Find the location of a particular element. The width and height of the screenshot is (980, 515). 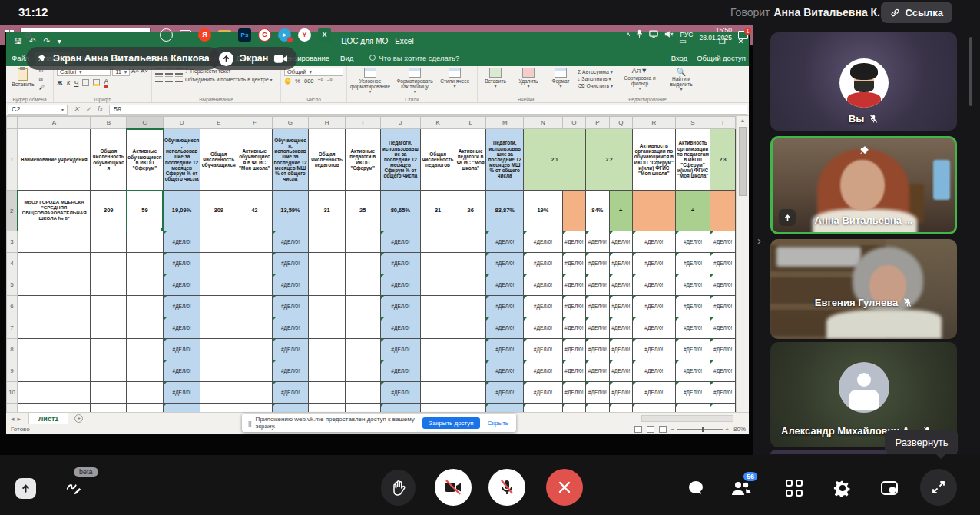

page-break-icon is located at coordinates (663, 429).